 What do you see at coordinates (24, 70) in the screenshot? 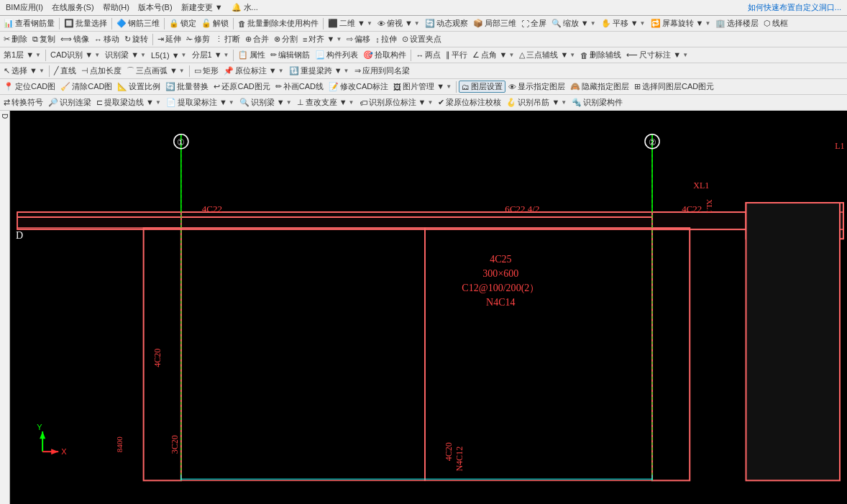
I see `btn-select: ↖ 选择 ▼ ▼` at bounding box center [24, 70].